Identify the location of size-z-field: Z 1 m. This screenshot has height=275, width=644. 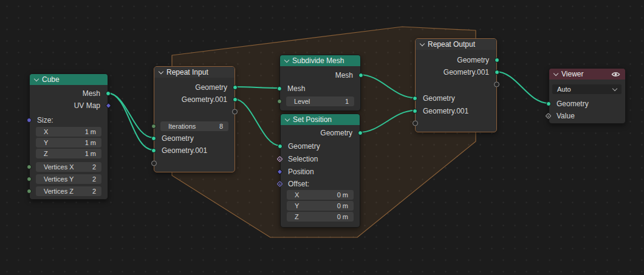
(69, 154).